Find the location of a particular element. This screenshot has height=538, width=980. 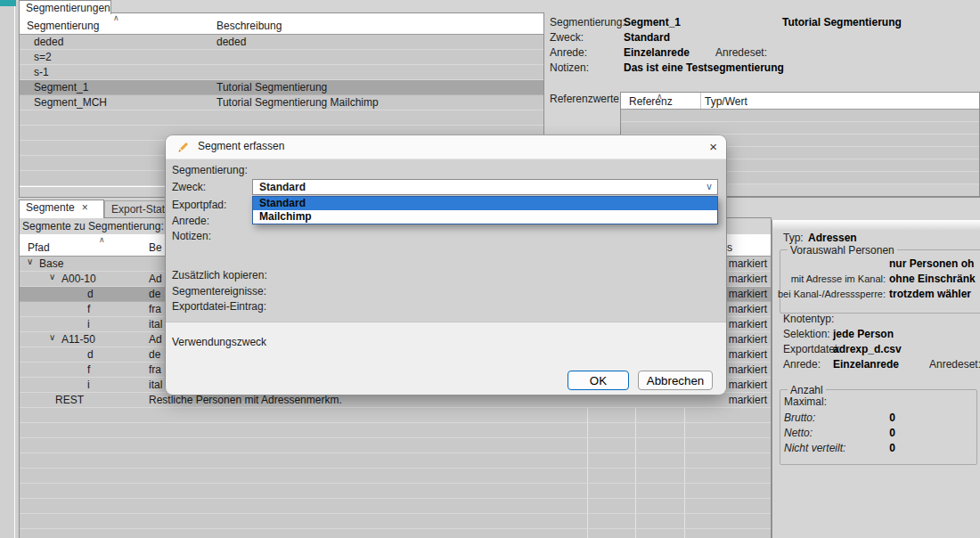

table-row: s=2 is located at coordinates (282, 57).